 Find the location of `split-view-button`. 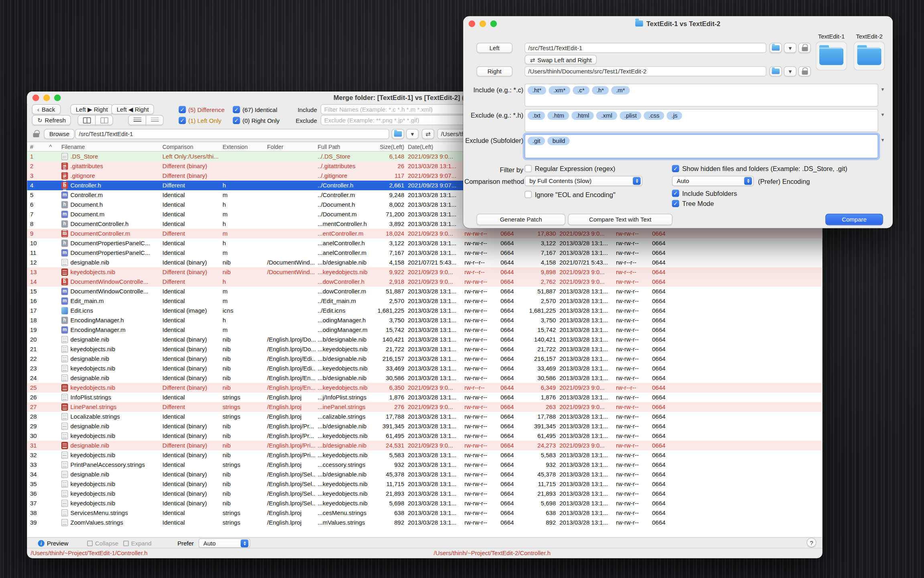

split-view-button is located at coordinates (87, 120).